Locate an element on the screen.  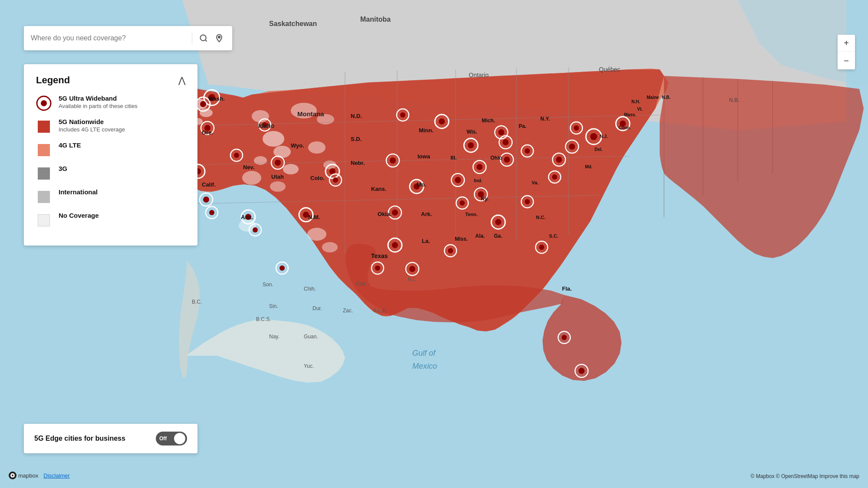
search-icon is located at coordinates (204, 38).